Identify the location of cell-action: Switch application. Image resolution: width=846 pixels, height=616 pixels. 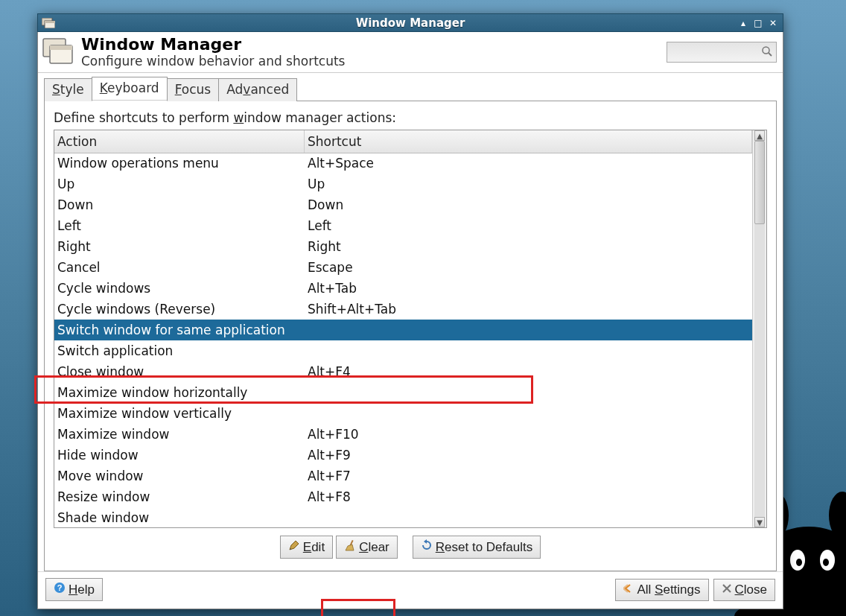
(179, 351).